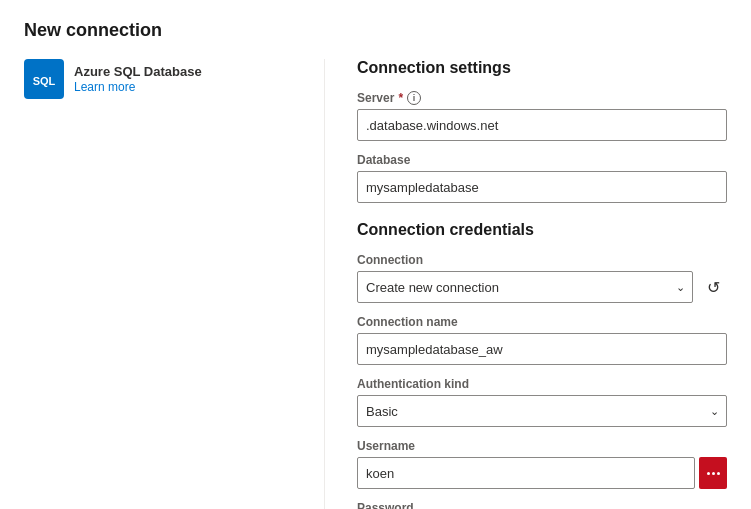  What do you see at coordinates (414, 98) in the screenshot?
I see `server-info-icon: i` at bounding box center [414, 98].